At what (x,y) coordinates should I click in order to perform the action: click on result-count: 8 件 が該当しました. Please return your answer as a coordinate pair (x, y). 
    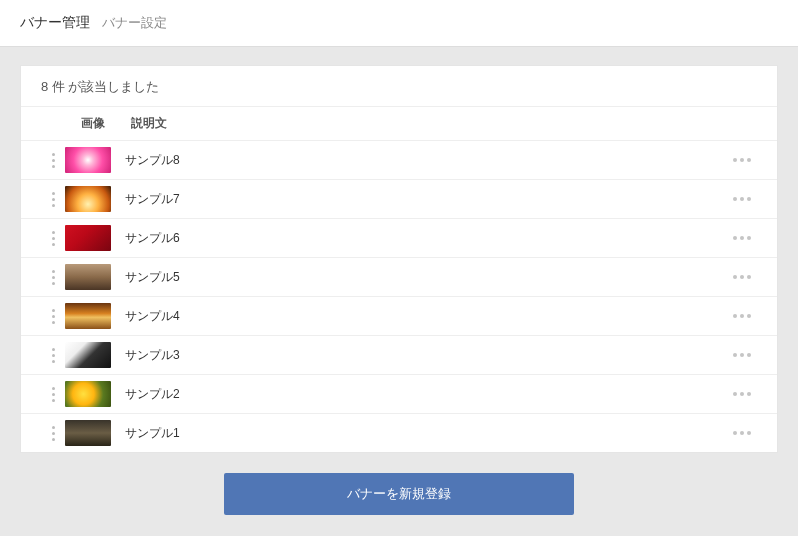
    Looking at the image, I should click on (399, 86).